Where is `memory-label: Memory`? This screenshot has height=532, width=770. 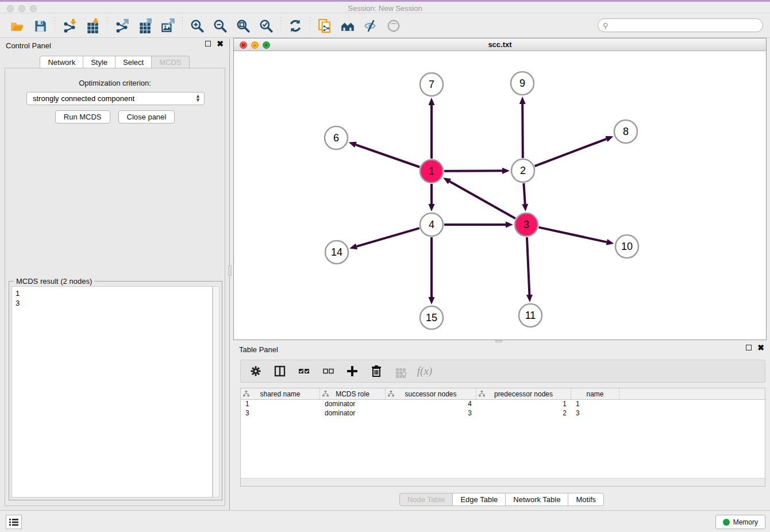 memory-label: Memory is located at coordinates (746, 522).